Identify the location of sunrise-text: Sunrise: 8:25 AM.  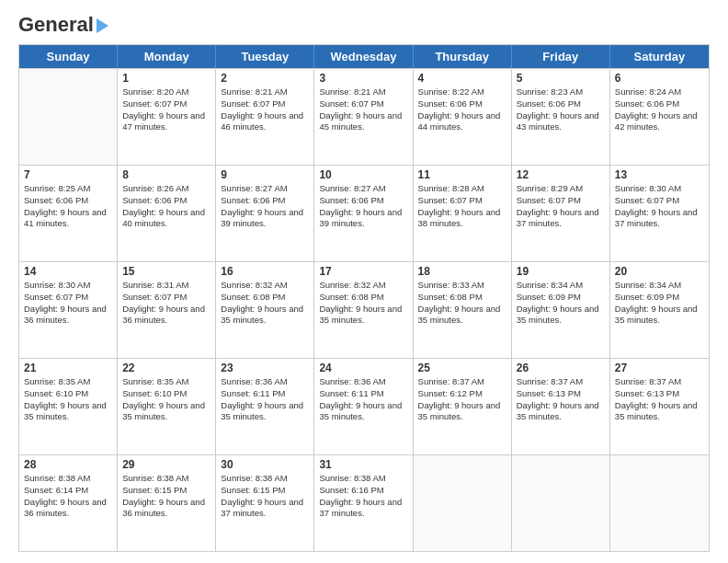
(68, 190).